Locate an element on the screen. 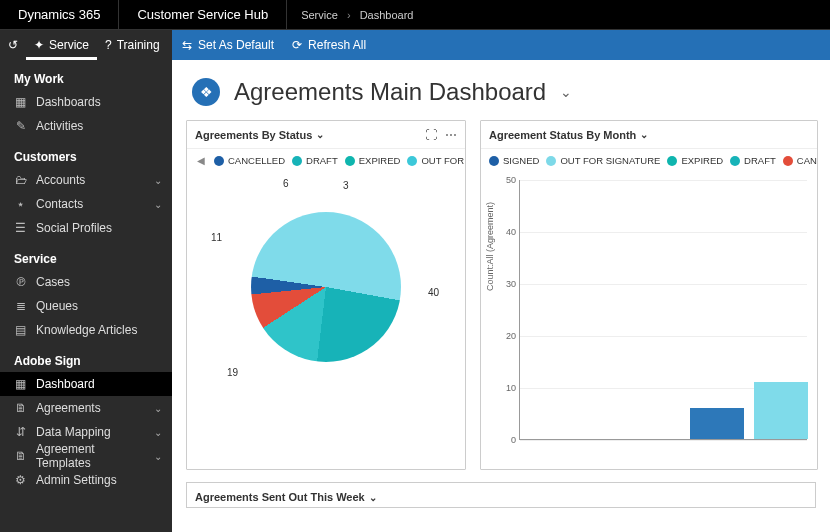  card-title: Agreements Sent Out This Week ⌄ is located at coordinates (501, 497).